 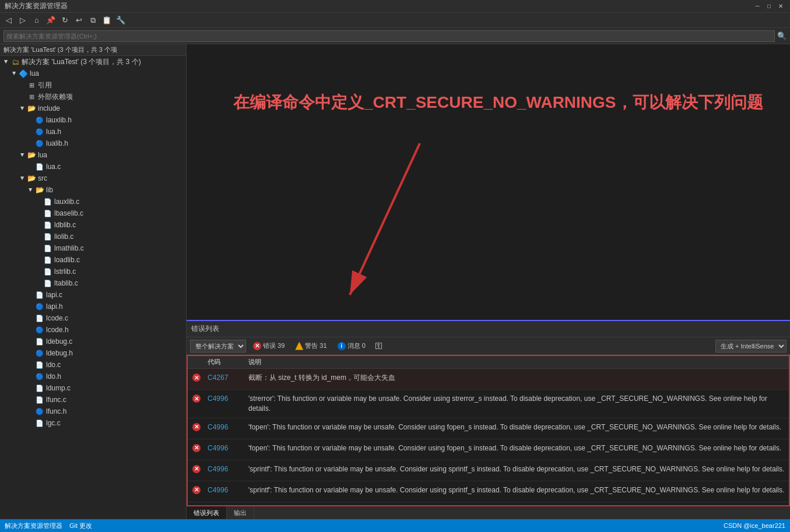 What do you see at coordinates (93, 155) in the screenshot?
I see `tree-item-lua-folder: ▶📂lua` at bounding box center [93, 155].